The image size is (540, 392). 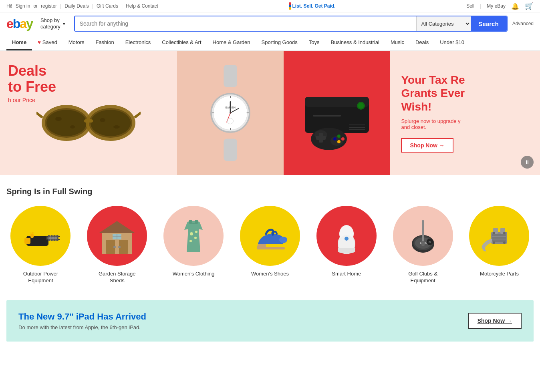 I want to click on category-womens-shoes: Women's Shoes, so click(x=270, y=242).